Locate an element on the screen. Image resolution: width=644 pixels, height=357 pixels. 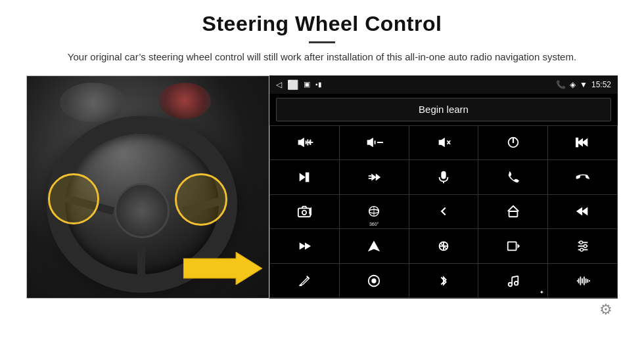
phone-status-icon: 📞 is located at coordinates (561, 85).